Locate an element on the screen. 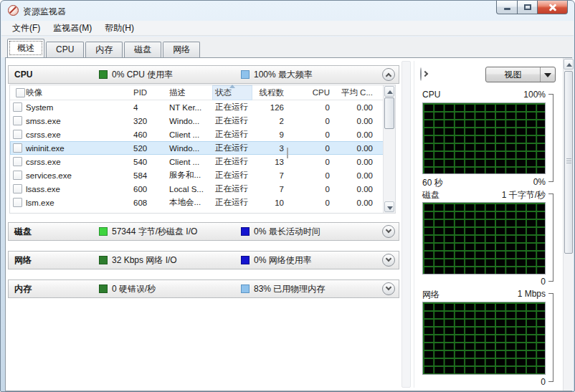  table-row: services.exe 584 服务和... 正在运行 7 0 0.00 is located at coordinates (202, 175).